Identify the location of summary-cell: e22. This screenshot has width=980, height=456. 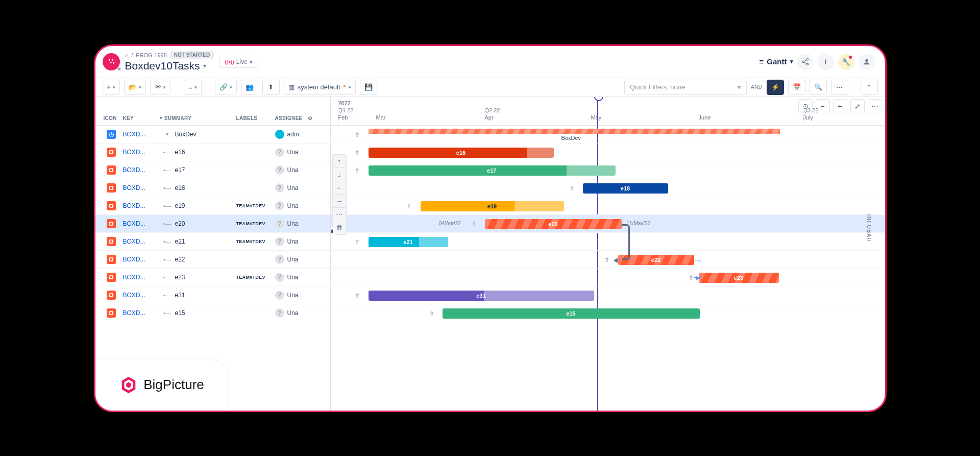
(206, 259).